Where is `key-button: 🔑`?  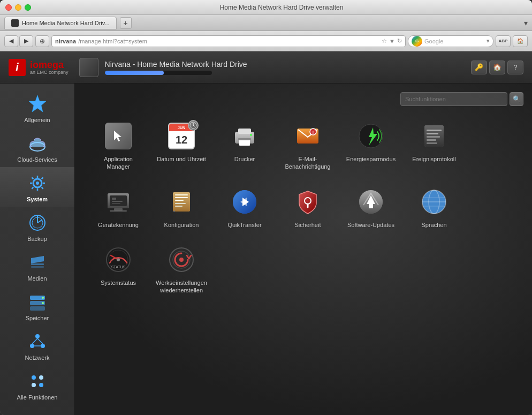 key-button: 🔑 is located at coordinates (479, 67).